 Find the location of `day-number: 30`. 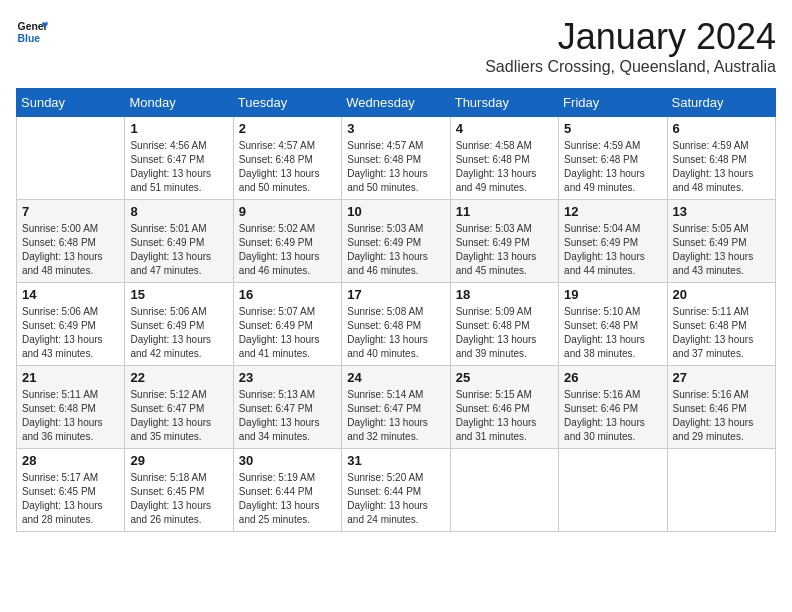

day-number: 30 is located at coordinates (288, 460).